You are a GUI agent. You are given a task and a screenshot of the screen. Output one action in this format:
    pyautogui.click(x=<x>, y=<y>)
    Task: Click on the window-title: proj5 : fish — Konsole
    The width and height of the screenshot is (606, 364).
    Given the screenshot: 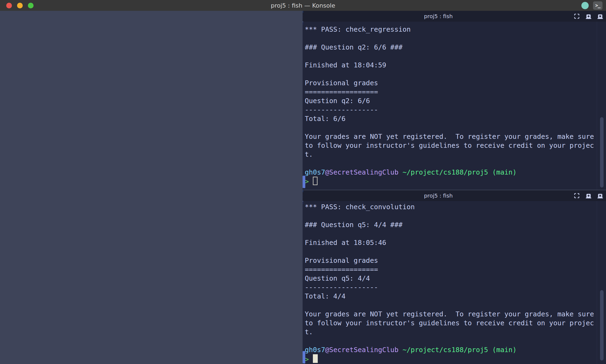 What is the action you would take?
    pyautogui.click(x=303, y=5)
    